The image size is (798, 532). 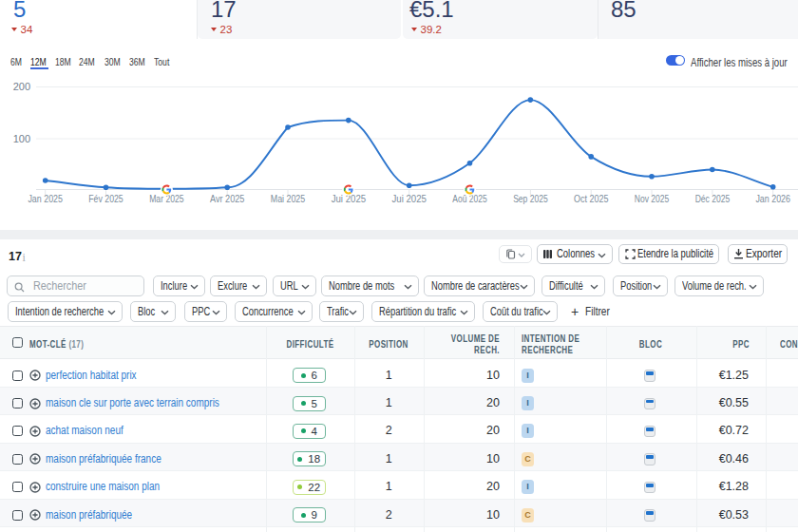 I want to click on svg-text: 100, so click(x=22, y=139).